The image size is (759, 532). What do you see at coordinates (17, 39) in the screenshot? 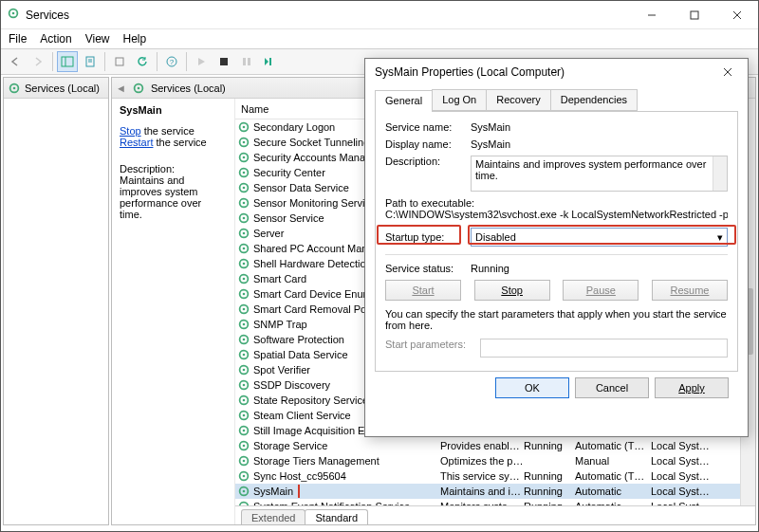
I see `menu-file: File` at bounding box center [17, 39].